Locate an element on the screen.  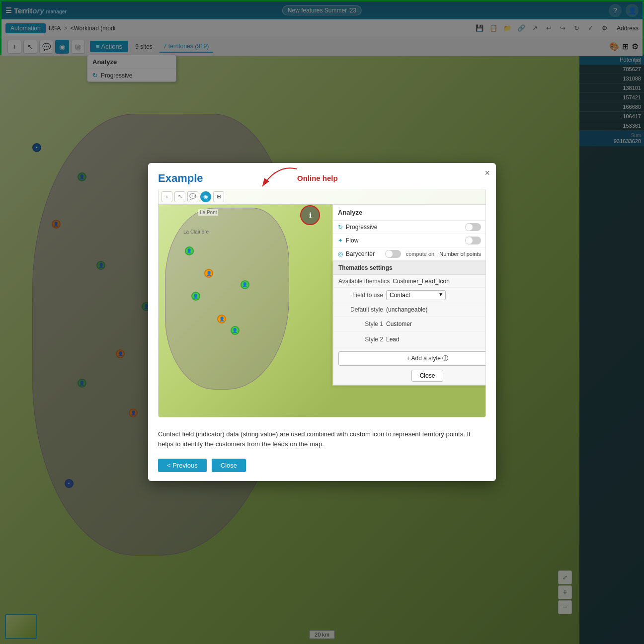
mini-analyze-panel: Analyze ↻ Progressive ✦ Flow ◎ Barycente… is located at coordinates (409, 295).